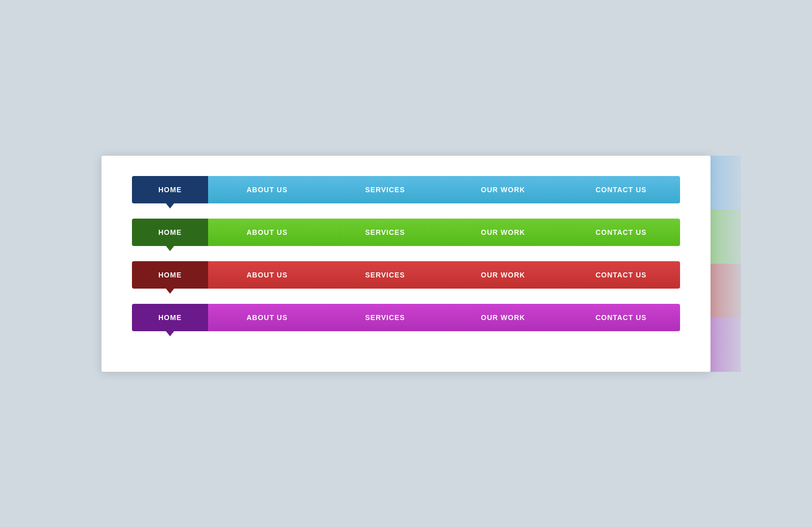 This screenshot has height=527, width=812. Describe the element at coordinates (406, 190) in the screenshot. I see `navbar-blue: HOME ABOUT US SERVICES OUR WORK CONTACT …` at that location.